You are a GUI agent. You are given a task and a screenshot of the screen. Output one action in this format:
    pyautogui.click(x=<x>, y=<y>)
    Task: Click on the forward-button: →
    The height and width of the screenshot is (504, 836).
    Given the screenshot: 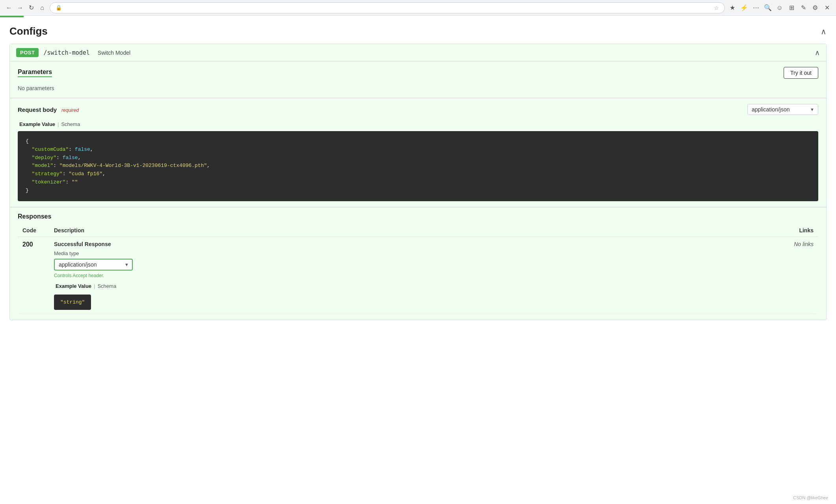 What is the action you would take?
    pyautogui.click(x=20, y=8)
    